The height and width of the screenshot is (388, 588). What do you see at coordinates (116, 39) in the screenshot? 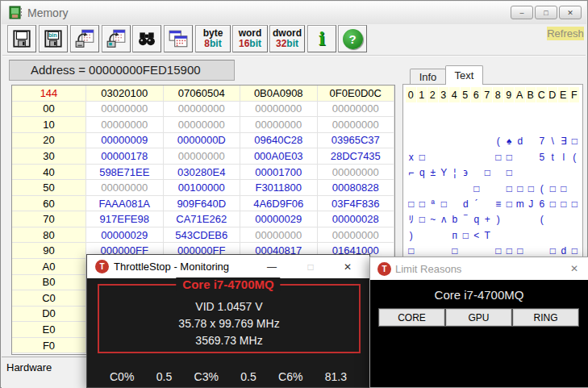
I see `write-device-button` at bounding box center [116, 39].